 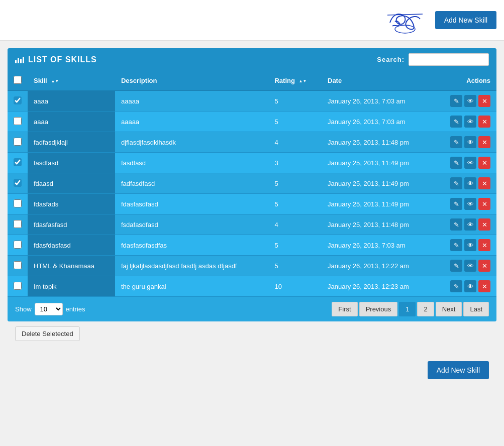 I want to click on row-description: fdasfasdfasd, so click(x=192, y=204).